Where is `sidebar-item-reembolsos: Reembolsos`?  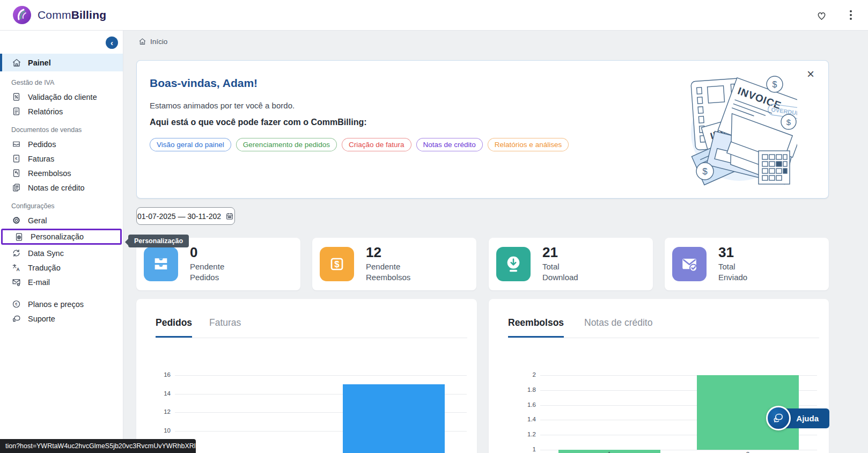 sidebar-item-reembolsos: Reembolsos is located at coordinates (61, 173).